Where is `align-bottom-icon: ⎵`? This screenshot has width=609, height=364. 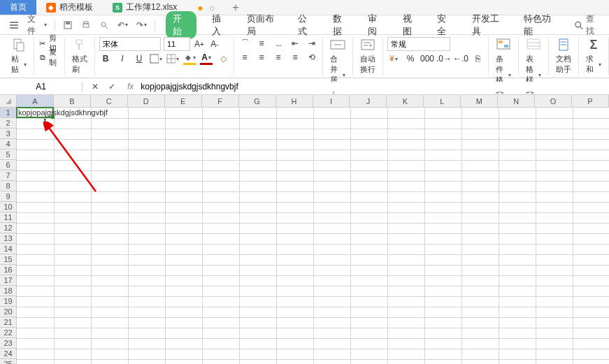
align-bottom-icon: ⎵ is located at coordinates (278, 43).